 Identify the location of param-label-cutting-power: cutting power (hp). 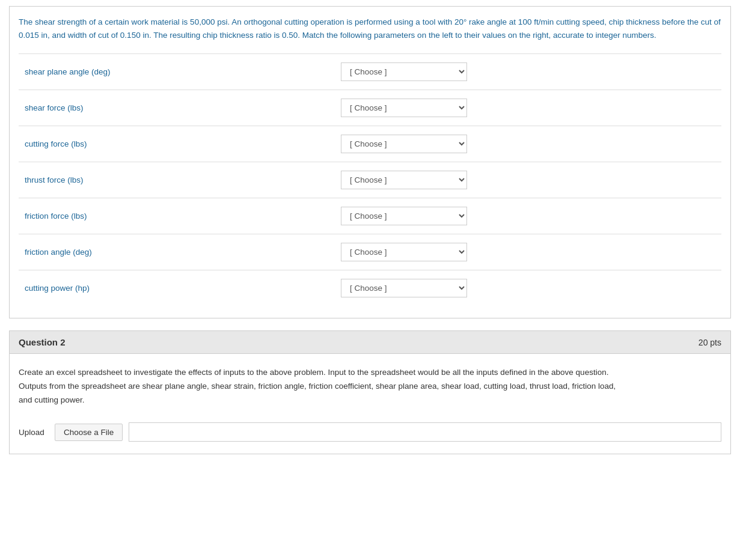
(177, 288).